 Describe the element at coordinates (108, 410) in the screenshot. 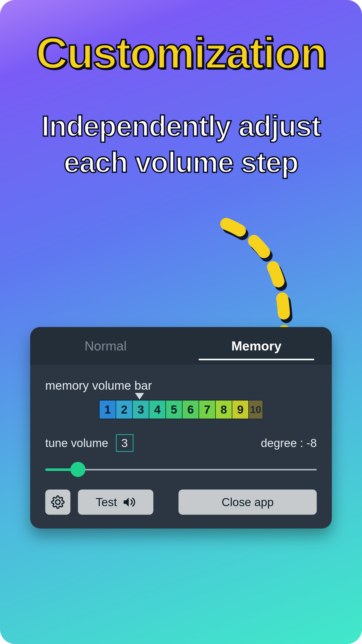

I see `volume-step-1: 1` at that location.